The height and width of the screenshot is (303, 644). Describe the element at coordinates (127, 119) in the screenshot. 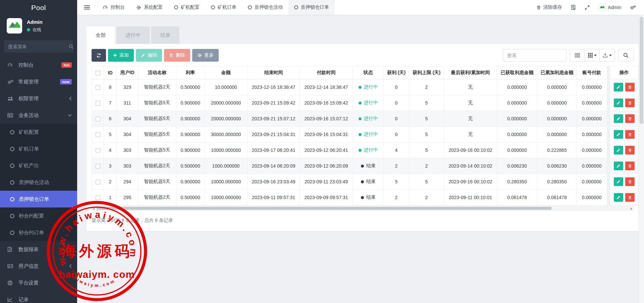

I see `cell-user_id: 304` at that location.